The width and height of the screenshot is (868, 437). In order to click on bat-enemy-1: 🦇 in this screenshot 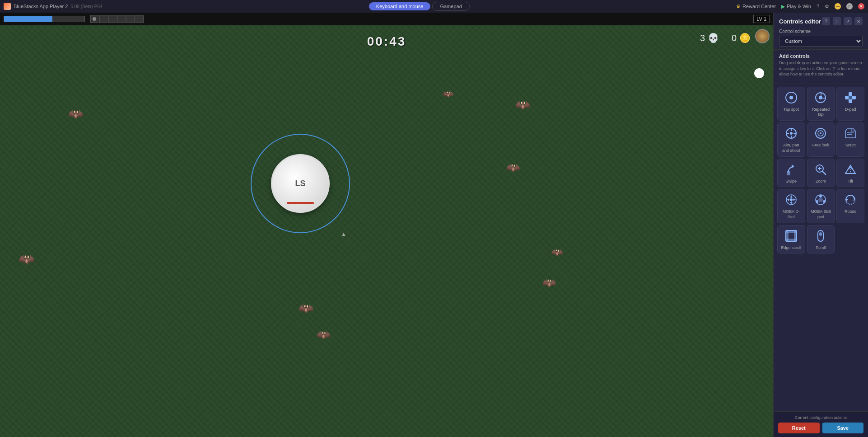, I will do `click(76, 114)`.